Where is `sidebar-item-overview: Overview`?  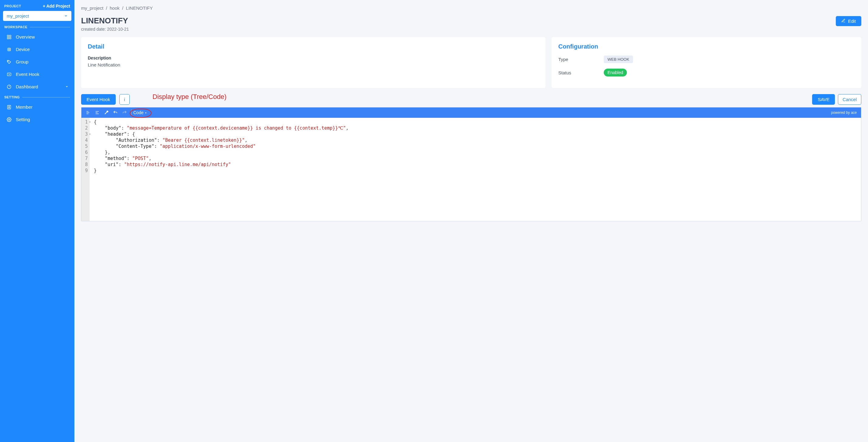 sidebar-item-overview: Overview is located at coordinates (37, 37).